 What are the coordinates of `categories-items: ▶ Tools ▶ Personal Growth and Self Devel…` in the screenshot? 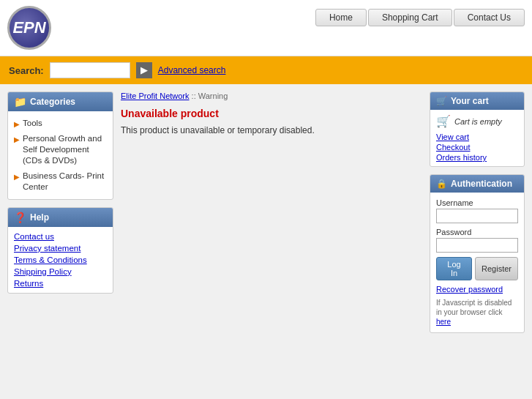 It's located at (60, 155).